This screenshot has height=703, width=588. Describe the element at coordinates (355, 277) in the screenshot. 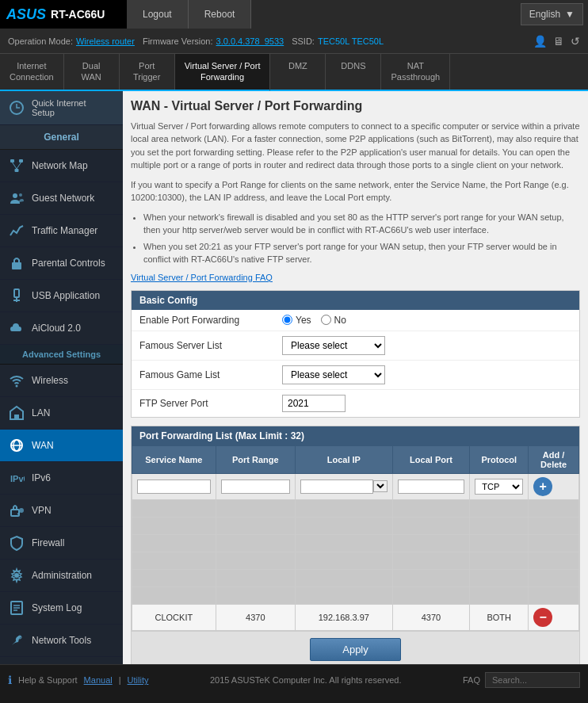

I see `faq-link: Virtual Server / Port Forwarding FAQ` at that location.